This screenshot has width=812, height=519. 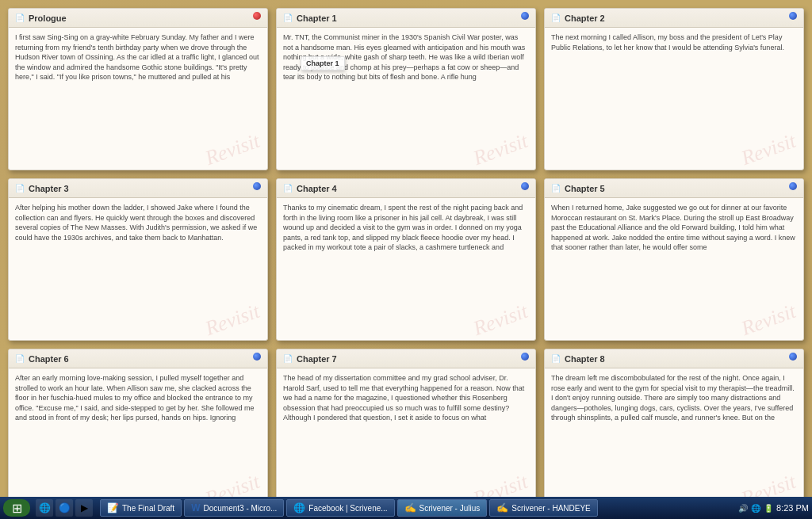 What do you see at coordinates (138, 269) in the screenshot?
I see `card-body-chapter3: After helping his mother down the ladder…` at bounding box center [138, 269].